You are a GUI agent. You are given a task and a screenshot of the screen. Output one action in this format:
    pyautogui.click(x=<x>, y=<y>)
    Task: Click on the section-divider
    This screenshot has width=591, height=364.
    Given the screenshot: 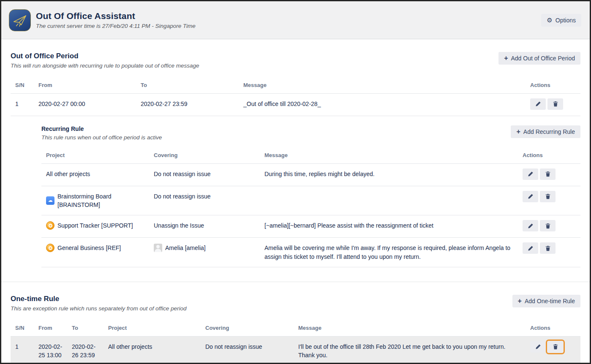 What is the action you would take?
    pyautogui.click(x=296, y=282)
    